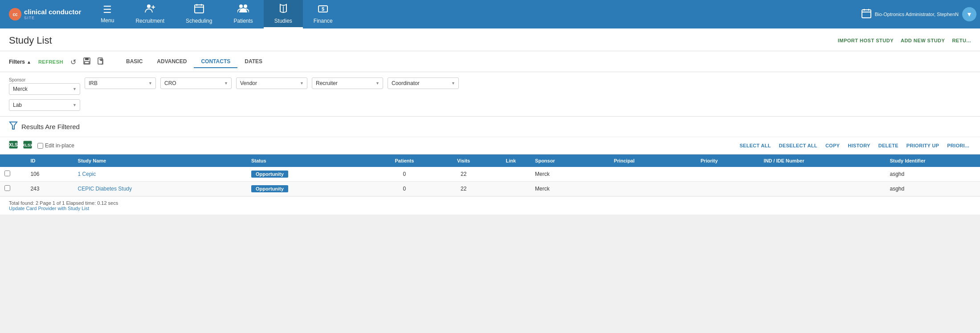  I want to click on col-header-priority: Priority, so click(728, 161).